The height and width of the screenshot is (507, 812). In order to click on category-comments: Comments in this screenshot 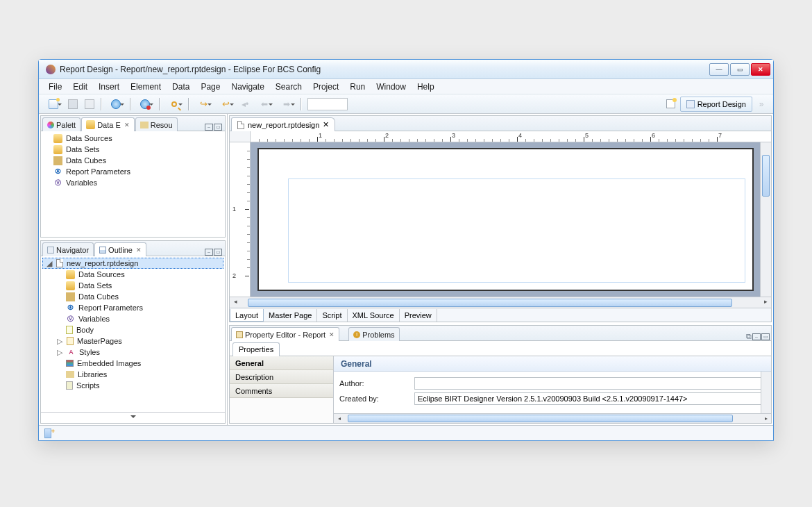, I will do `click(282, 391)`.